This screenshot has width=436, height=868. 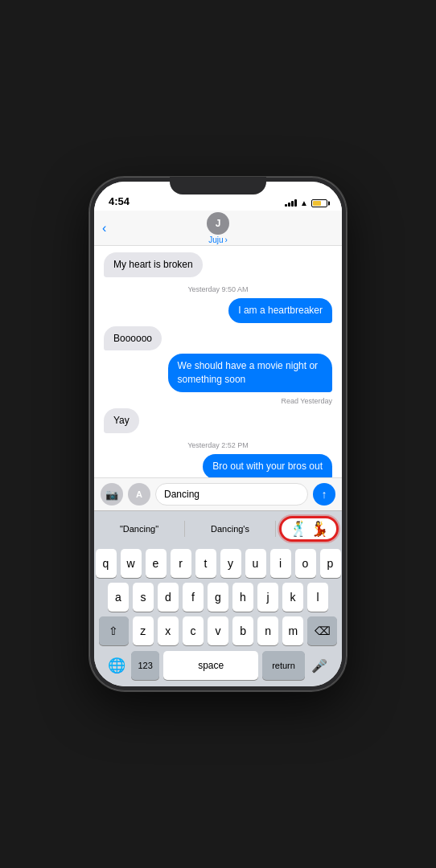 What do you see at coordinates (243, 631) in the screenshot?
I see `key-b: b` at bounding box center [243, 631].